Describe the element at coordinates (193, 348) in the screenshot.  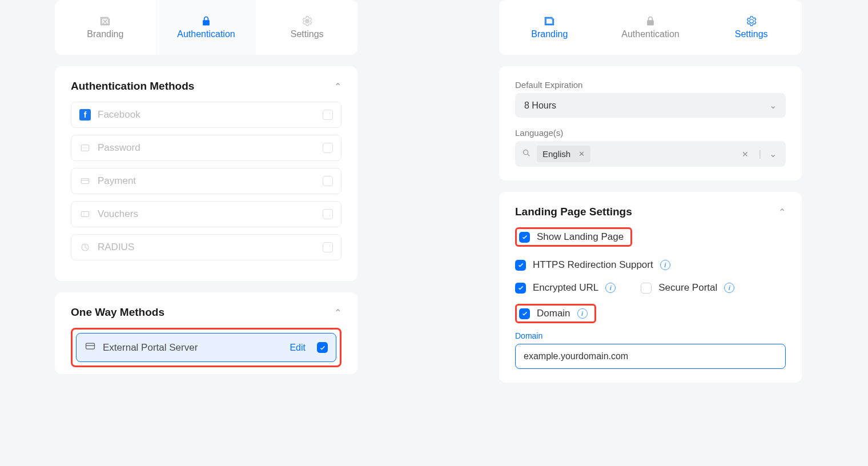
I see `external-portal-label: External Portal Server` at that location.